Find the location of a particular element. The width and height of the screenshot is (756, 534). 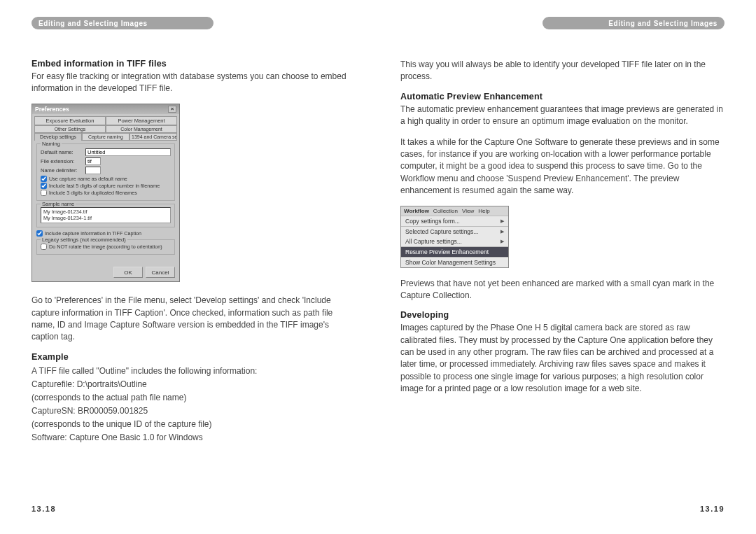

default-name-input is located at coordinates (128, 153).